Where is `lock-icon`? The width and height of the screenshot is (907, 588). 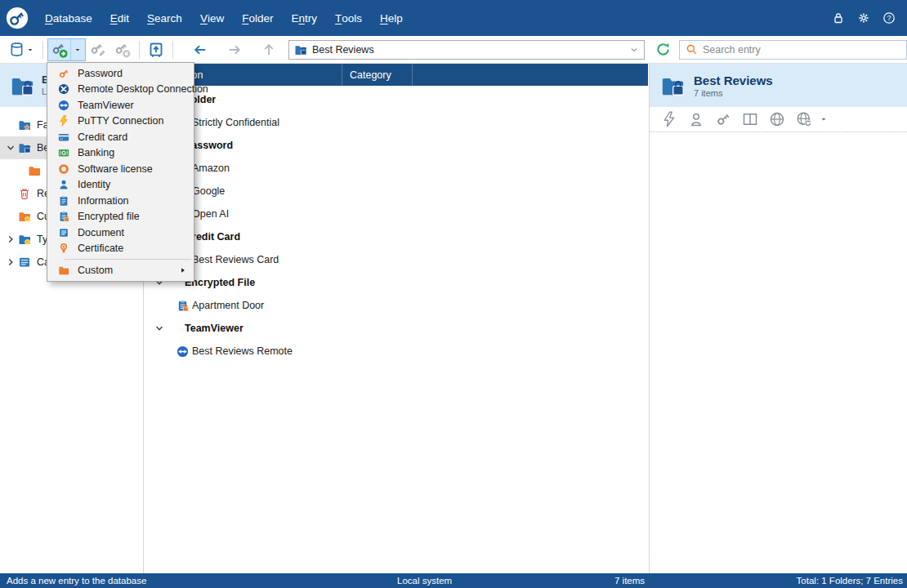
lock-icon is located at coordinates (838, 18).